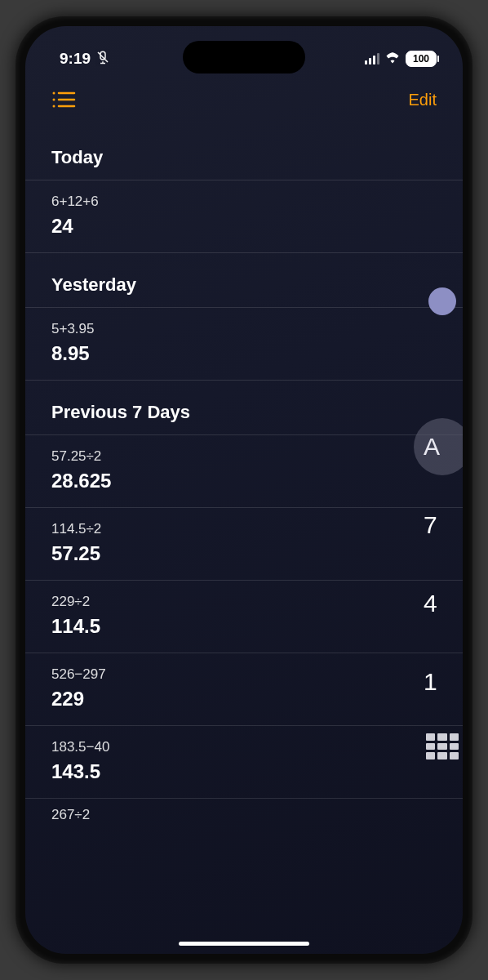 This screenshot has width=488, height=980. I want to click on result: 28.625, so click(244, 481).